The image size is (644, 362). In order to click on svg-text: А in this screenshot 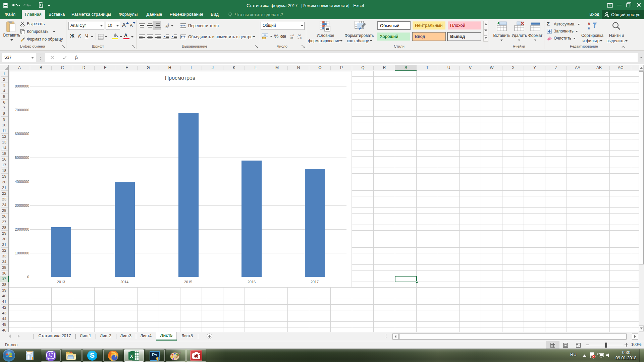, I will do `click(589, 24)`.